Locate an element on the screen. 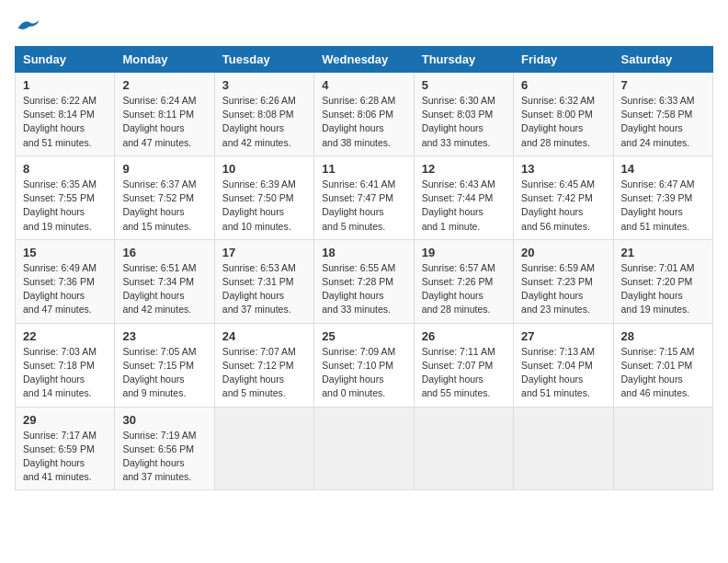 This screenshot has height=563, width=728. calendar-day-20: 20 Sunrise: 6:59 AM Sunset: 7:23 PM Dayl… is located at coordinates (563, 282).